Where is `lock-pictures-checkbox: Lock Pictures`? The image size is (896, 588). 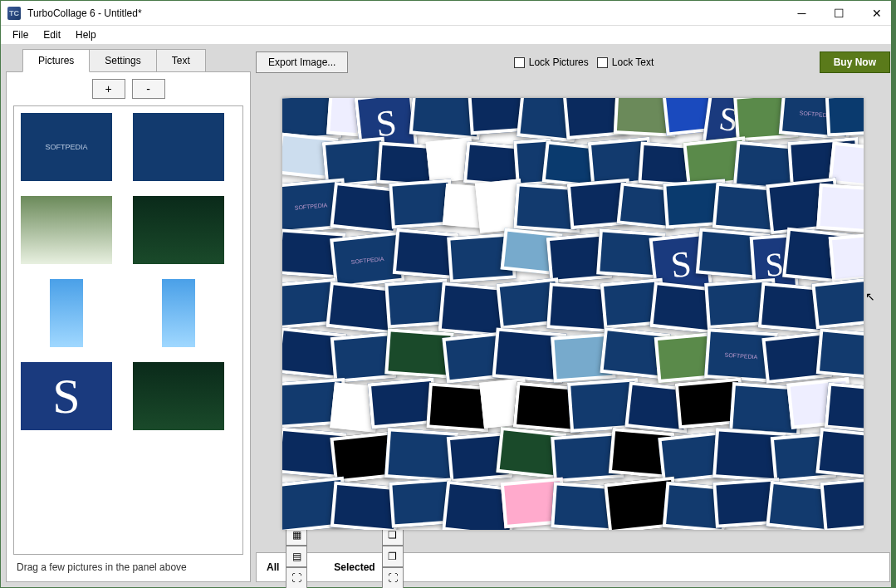 lock-pictures-checkbox: Lock Pictures is located at coordinates (551, 62).